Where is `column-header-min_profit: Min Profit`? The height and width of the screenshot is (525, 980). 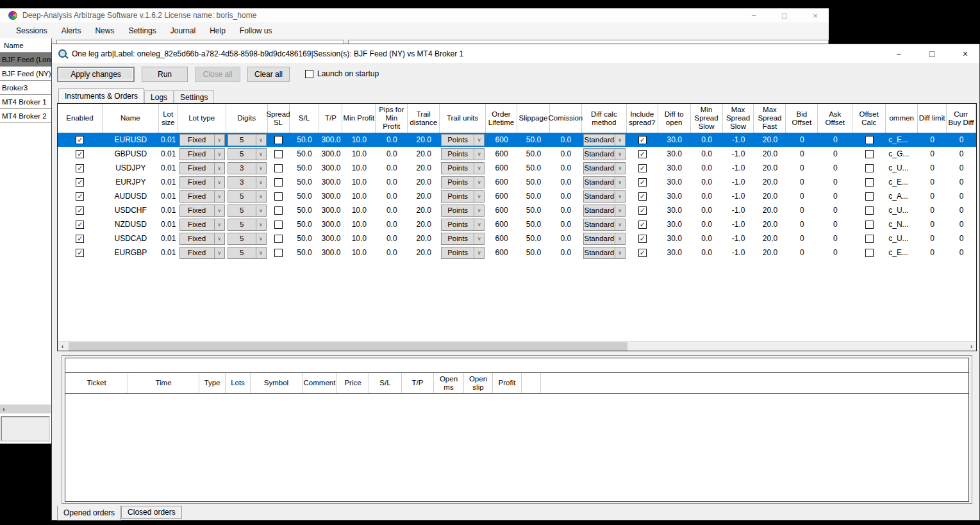 column-header-min_profit: Min Profit is located at coordinates (359, 118).